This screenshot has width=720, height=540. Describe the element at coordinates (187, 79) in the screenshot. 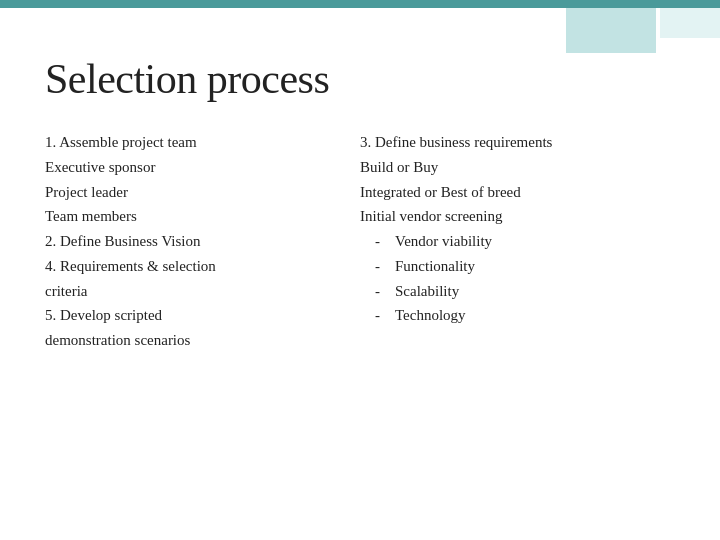

I see `slide-title: Selection process` at that location.